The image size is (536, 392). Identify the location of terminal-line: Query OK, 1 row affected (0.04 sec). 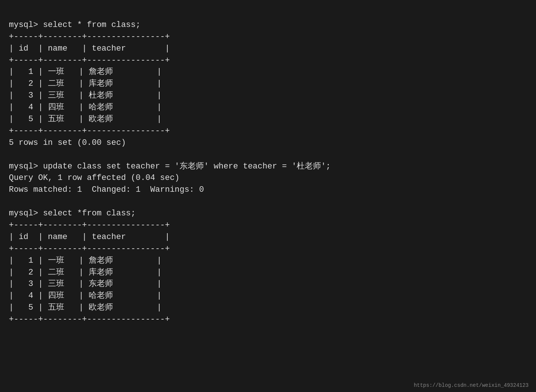
(268, 178).